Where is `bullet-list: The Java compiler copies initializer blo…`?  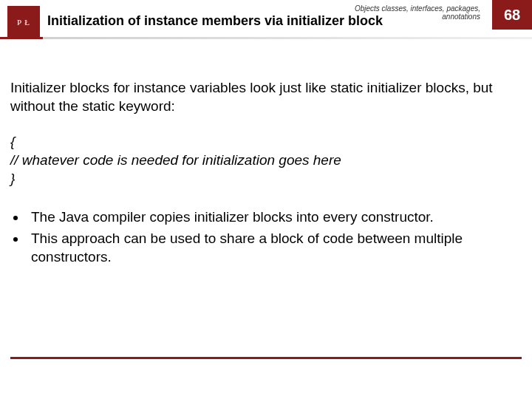 bullet-list: The Java compiler copies initializer blo… is located at coordinates (264, 237).